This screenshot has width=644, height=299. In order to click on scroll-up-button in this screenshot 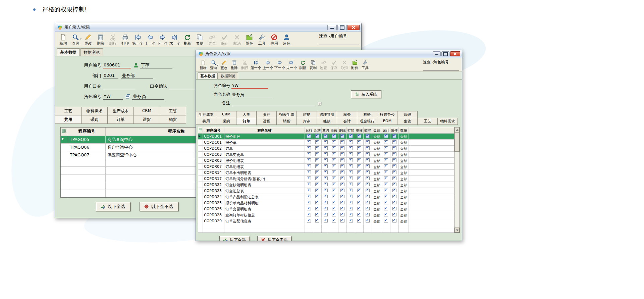, I will do `click(457, 130)`.